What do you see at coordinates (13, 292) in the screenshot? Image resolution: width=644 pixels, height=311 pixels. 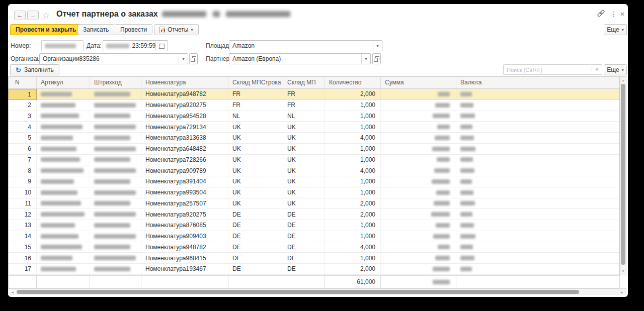 I see `scroll-left-icon: ◂` at bounding box center [13, 292].